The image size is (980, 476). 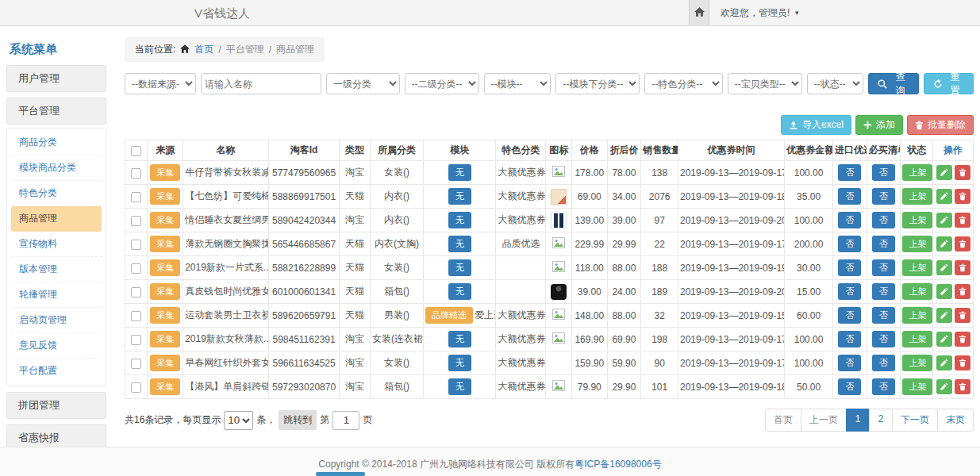 I want to click on pager-button: 1, so click(x=858, y=420).